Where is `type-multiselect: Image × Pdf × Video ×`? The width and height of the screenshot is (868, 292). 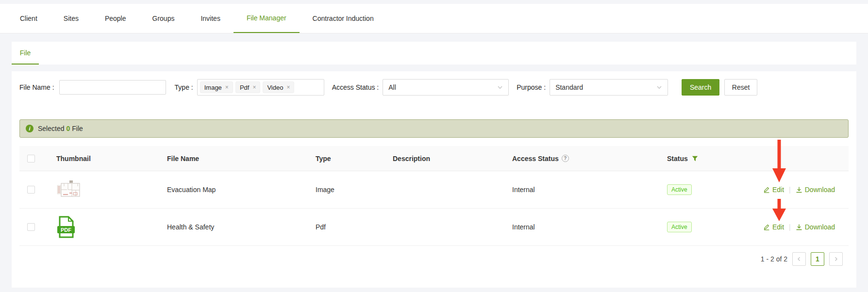 type-multiselect: Image × Pdf × Video × is located at coordinates (261, 87).